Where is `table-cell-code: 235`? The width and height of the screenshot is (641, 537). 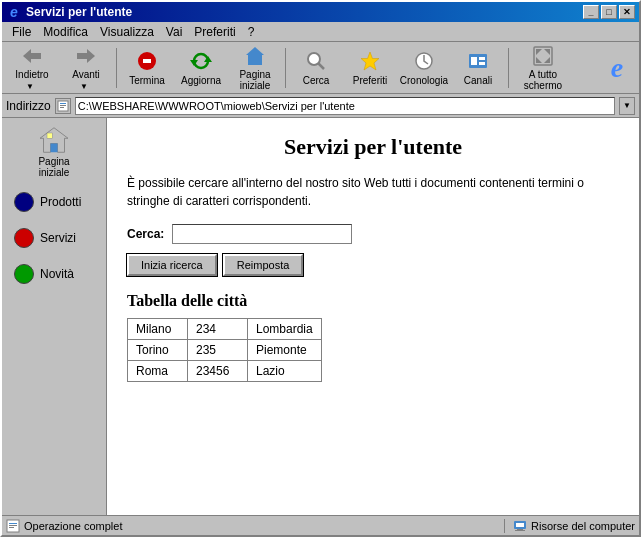 table-cell-code: 235 is located at coordinates (218, 350).